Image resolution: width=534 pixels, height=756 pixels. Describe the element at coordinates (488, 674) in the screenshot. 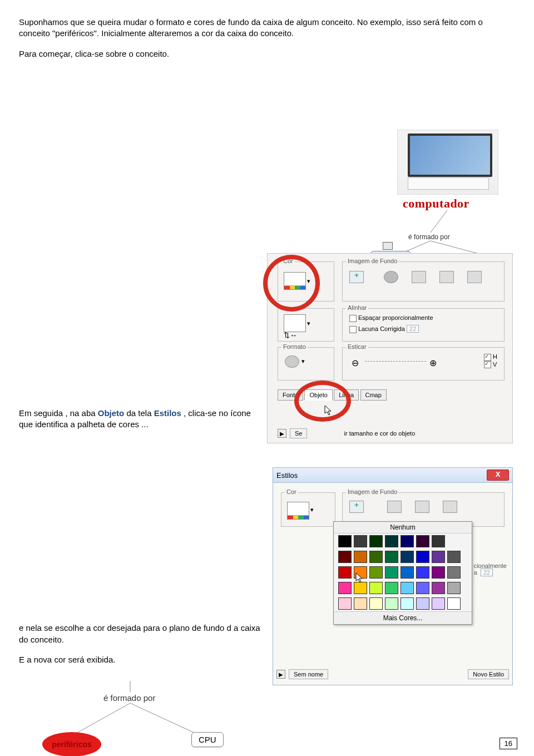

I see `footer-novo-estilo: Novo Estilo` at that location.